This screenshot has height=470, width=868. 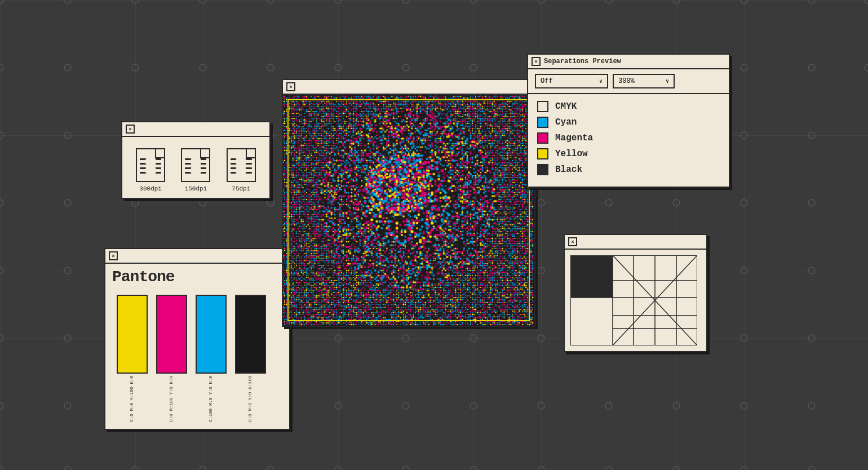 I want to click on dpi-label-300: 300dpi, so click(x=150, y=189).